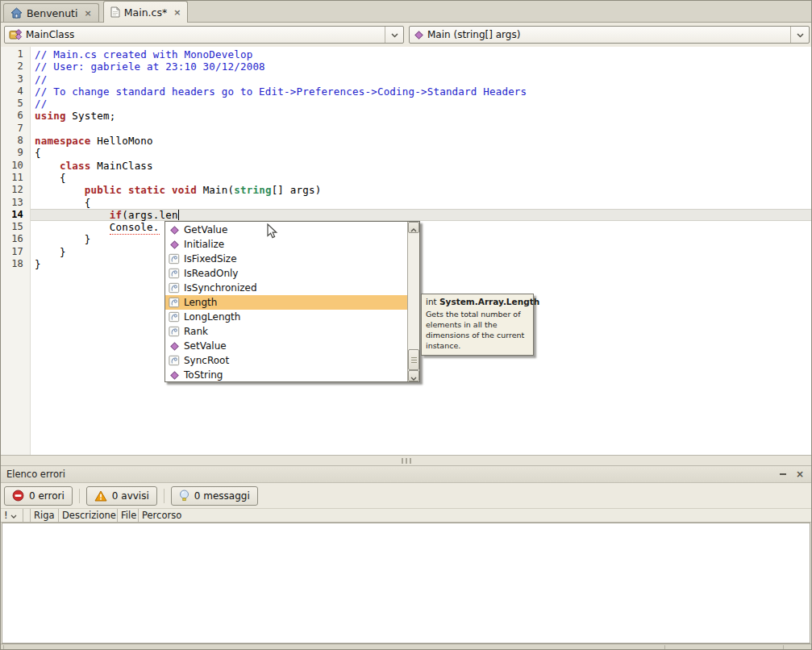  What do you see at coordinates (128, 515) in the screenshot?
I see `column-header-file: File` at bounding box center [128, 515].